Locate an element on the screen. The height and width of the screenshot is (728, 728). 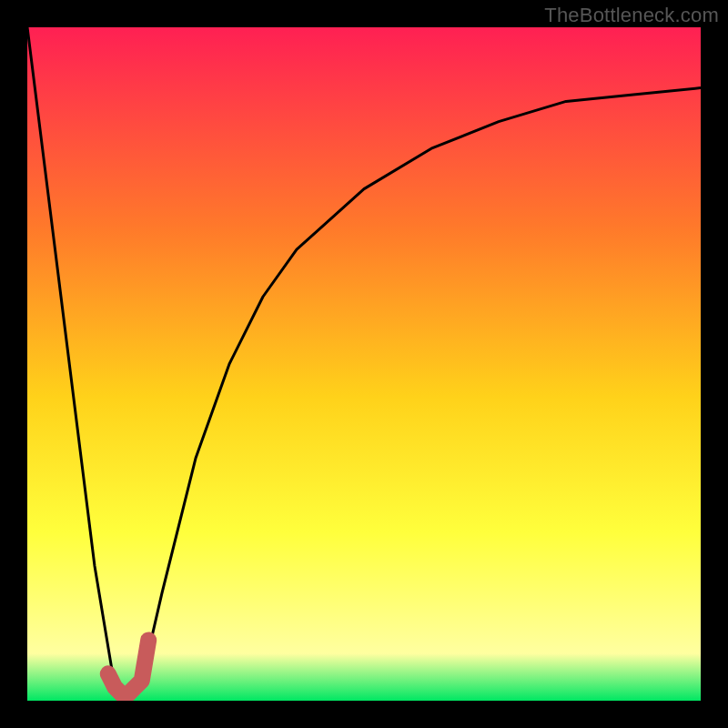
watermark-text: TheBottleneck.com is located at coordinates (632, 15).